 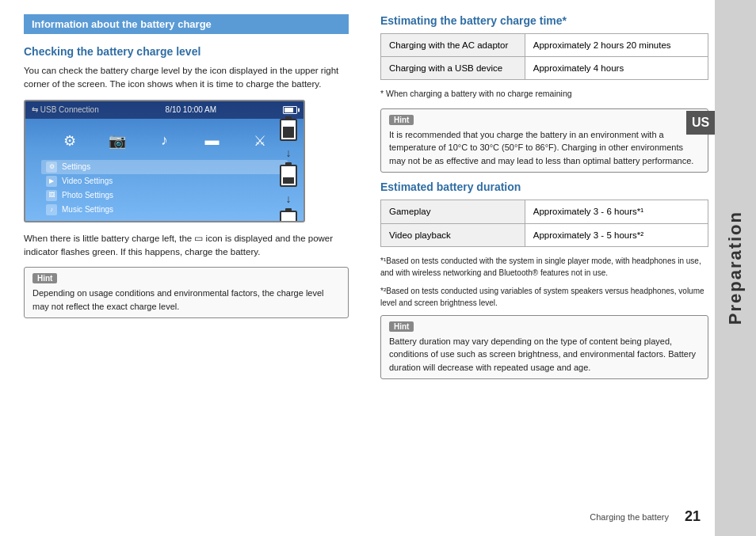 I want to click on psp-menu-item-2: ▶ Video Settings, so click(x=165, y=181).